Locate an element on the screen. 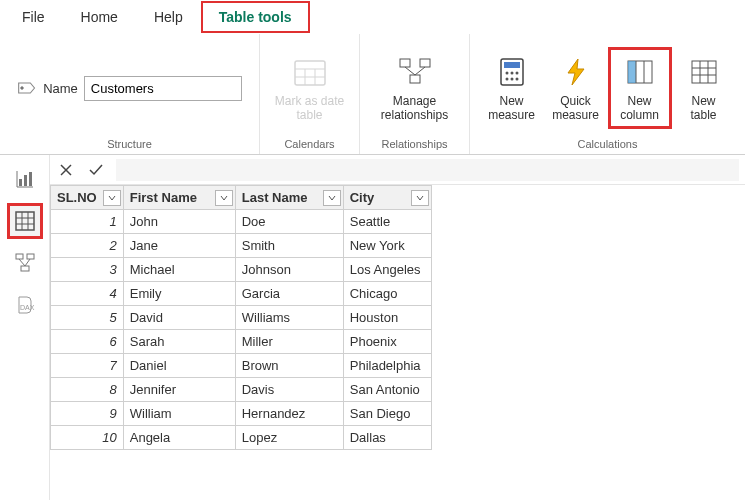 The height and width of the screenshot is (500, 745). new-column-button: New column is located at coordinates (640, 88).